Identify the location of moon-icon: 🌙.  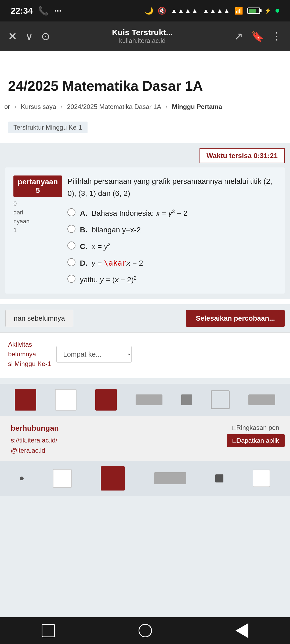
(149, 11).